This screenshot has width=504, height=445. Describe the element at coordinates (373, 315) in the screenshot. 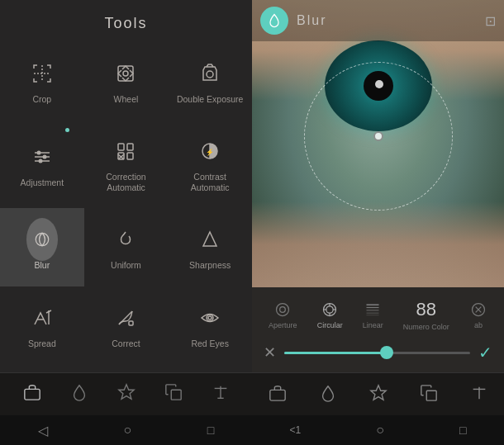

I see `blur-type-linear: Linear` at that location.